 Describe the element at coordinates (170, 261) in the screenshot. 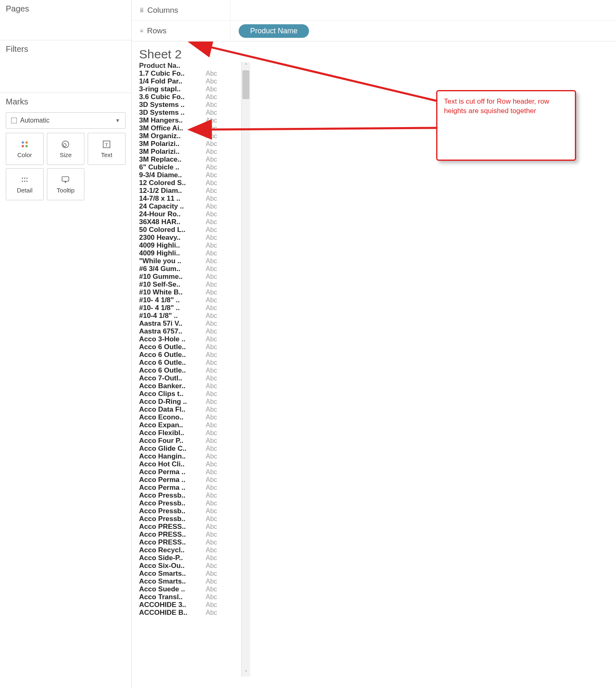

I see `row-header-cell: "While you ..` at that location.